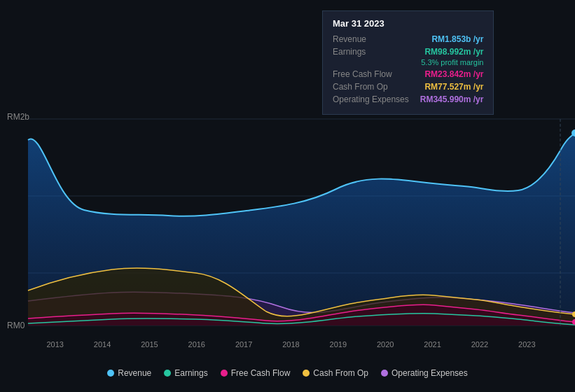 The height and width of the screenshot is (392, 575). Describe the element at coordinates (134, 373) in the screenshot. I see `legend-label-revenue: Revenue` at that location.